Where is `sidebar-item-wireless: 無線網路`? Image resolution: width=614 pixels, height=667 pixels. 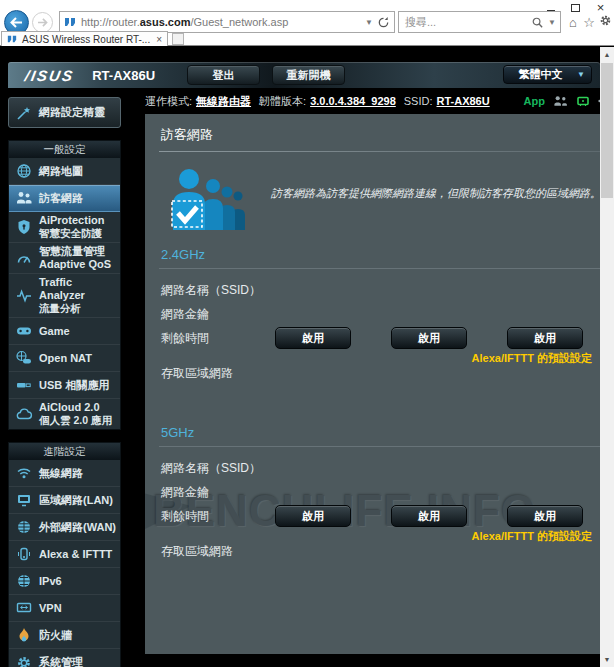 sidebar-item-wireless: 無線網路 is located at coordinates (64, 474).